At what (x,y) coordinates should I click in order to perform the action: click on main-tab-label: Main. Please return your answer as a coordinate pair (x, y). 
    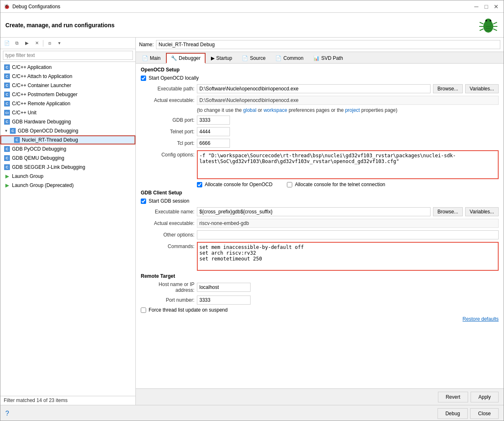
    Looking at the image, I should click on (155, 58).